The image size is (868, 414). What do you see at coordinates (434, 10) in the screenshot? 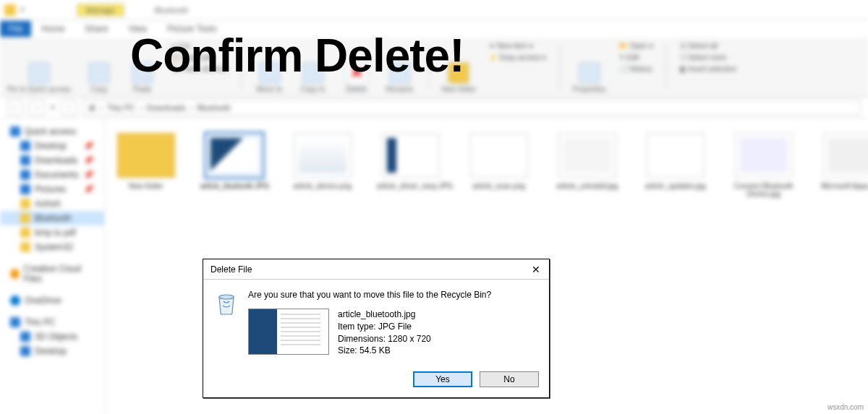
I see `title-bar: ▾ Manage Bluetooth` at bounding box center [434, 10].